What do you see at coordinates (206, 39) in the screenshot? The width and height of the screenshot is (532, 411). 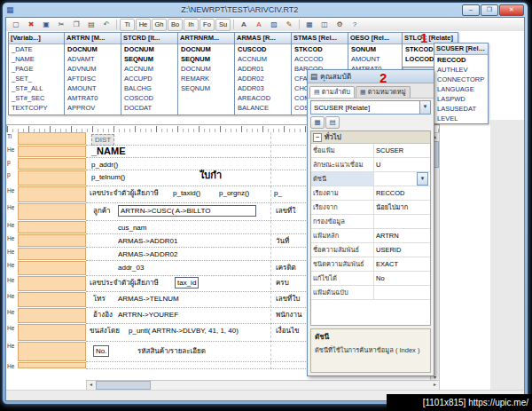 I see `panel-header: ARTRNRM...` at bounding box center [206, 39].